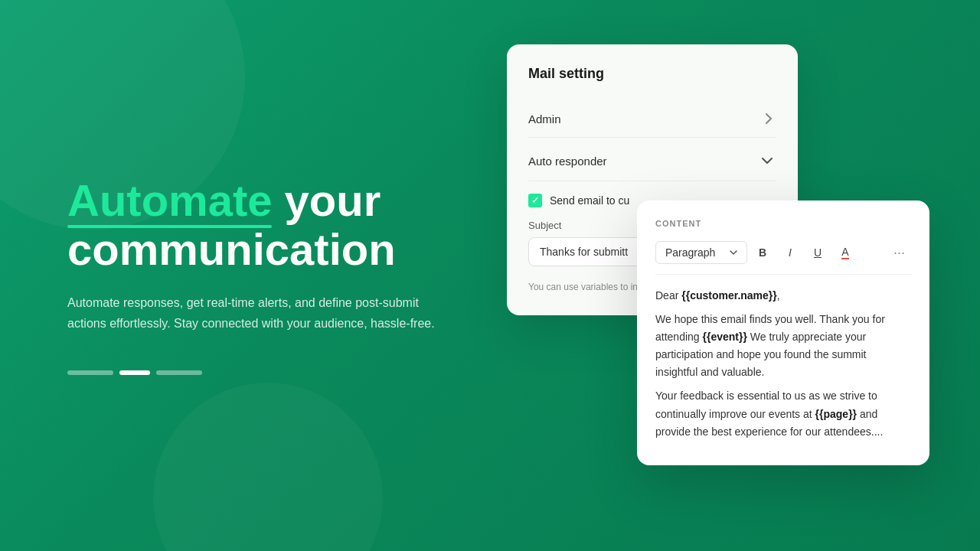 The image size is (980, 551). Describe the element at coordinates (251, 313) in the screenshot. I see `hero-description: Automate responses, get real-time alerts…` at that location.